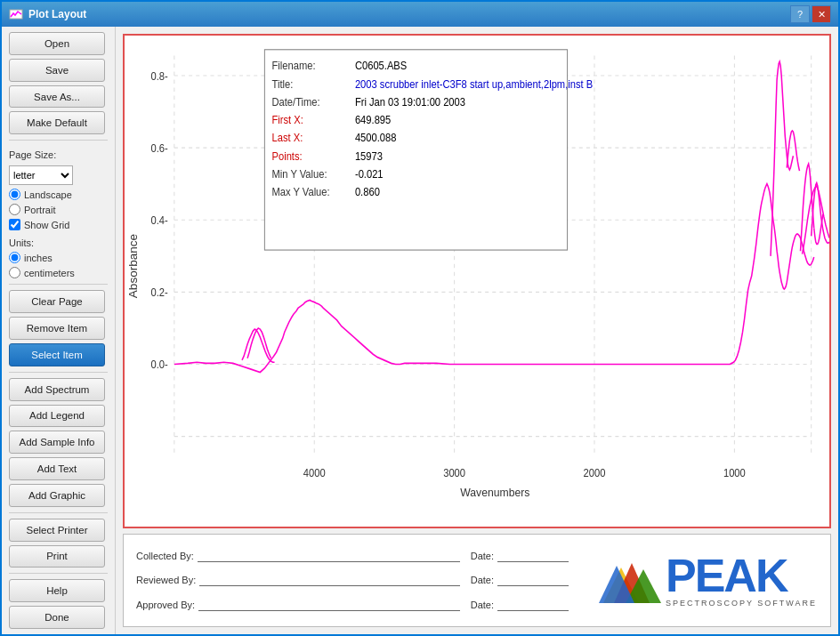  What do you see at coordinates (495, 493) in the screenshot?
I see `svg-text: Wavenumbers` at bounding box center [495, 493].